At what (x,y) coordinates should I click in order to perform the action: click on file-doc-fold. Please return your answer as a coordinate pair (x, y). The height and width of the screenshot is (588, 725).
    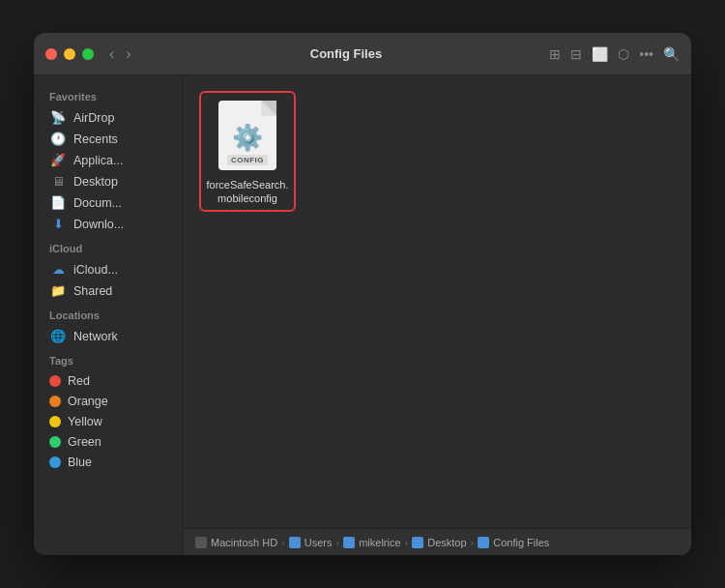
    Looking at the image, I should click on (269, 108).